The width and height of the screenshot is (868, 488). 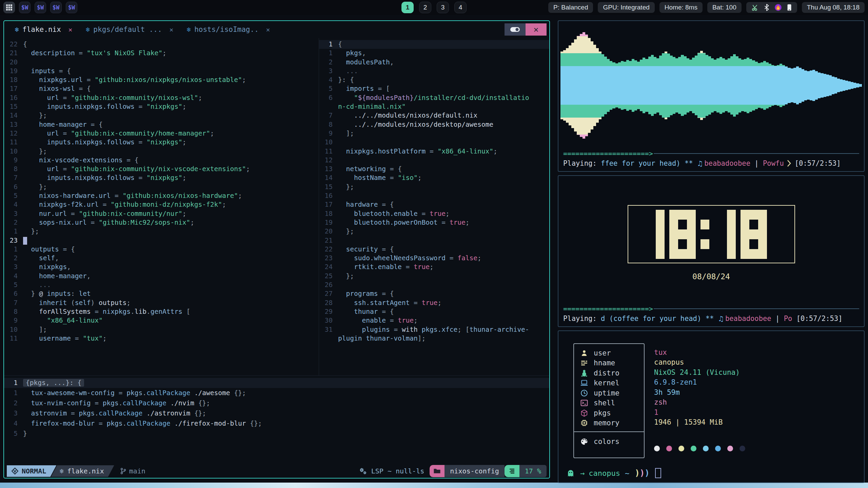 What do you see at coordinates (724, 7) in the screenshot?
I see `status-pill-4: Bat: 100` at bounding box center [724, 7].